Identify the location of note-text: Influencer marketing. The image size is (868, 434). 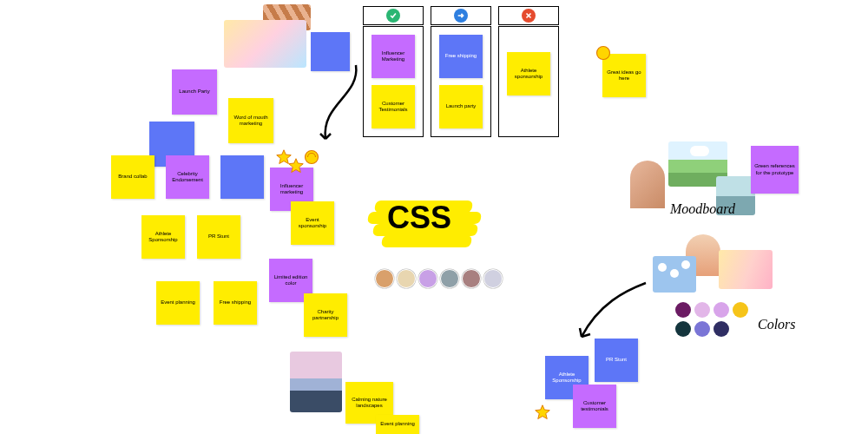
(292, 189).